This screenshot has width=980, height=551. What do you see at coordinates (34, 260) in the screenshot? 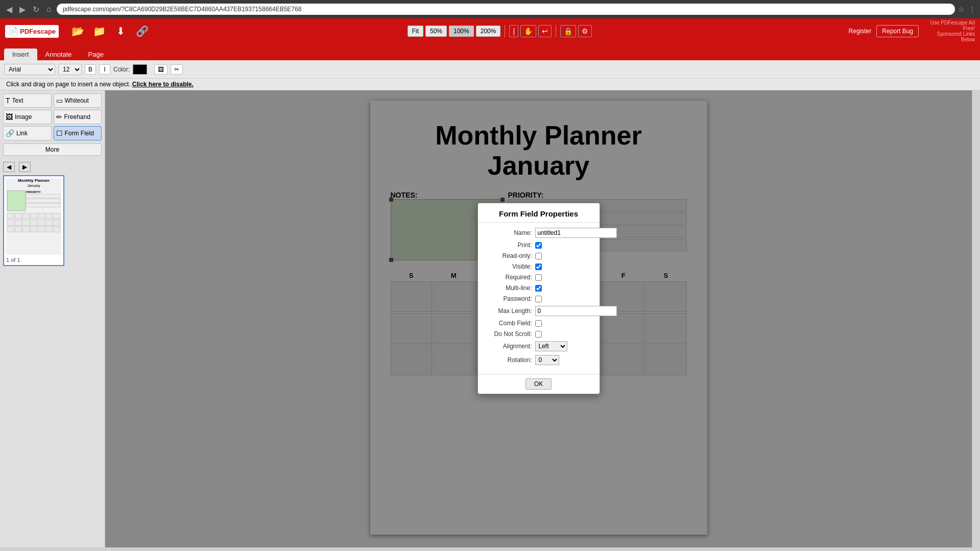
I see `thumbnail-page-label: 1 of 1` at bounding box center [34, 260].